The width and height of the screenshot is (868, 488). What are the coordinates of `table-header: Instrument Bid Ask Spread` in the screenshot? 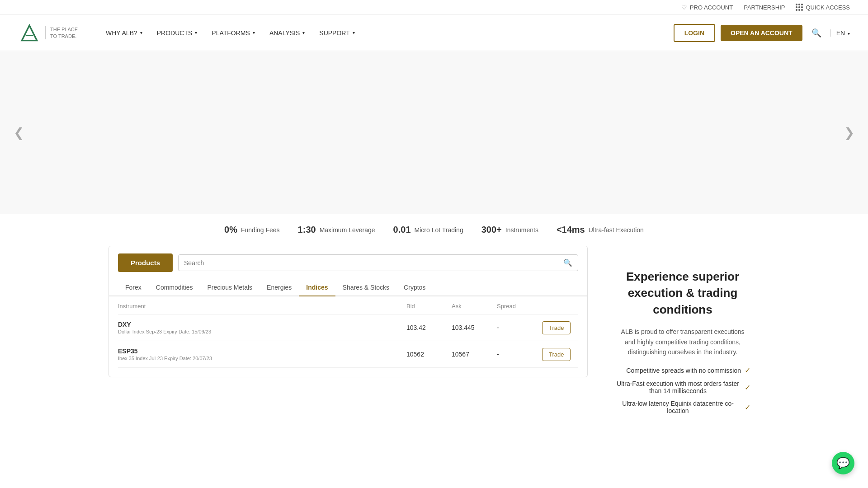 It's located at (348, 305).